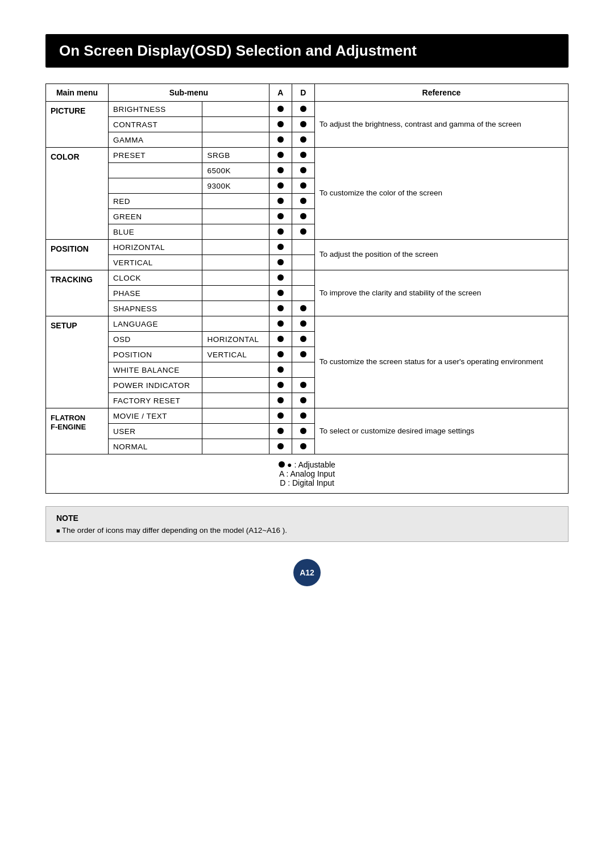 This screenshot has height=868, width=614. I want to click on header-d: D, so click(303, 93).